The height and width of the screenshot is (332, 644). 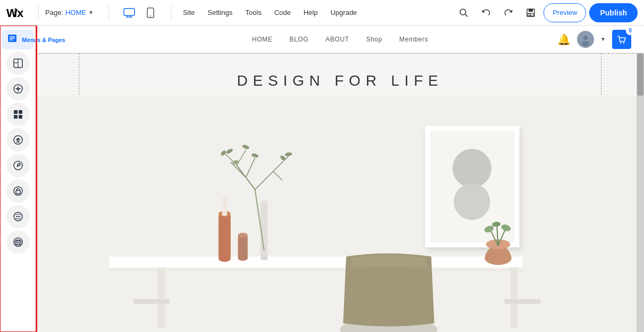 What do you see at coordinates (486, 13) in the screenshot?
I see `undo-button` at bounding box center [486, 13].